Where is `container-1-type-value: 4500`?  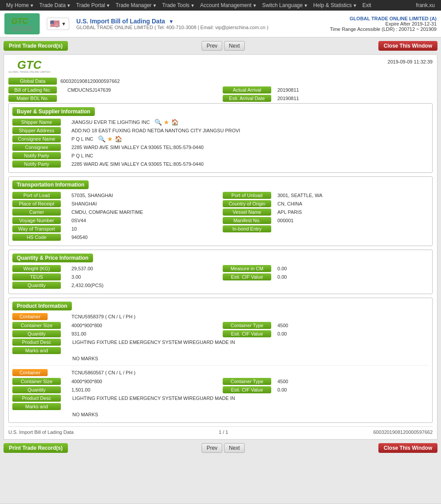
container-1-type-value: 4500 is located at coordinates (283, 325).